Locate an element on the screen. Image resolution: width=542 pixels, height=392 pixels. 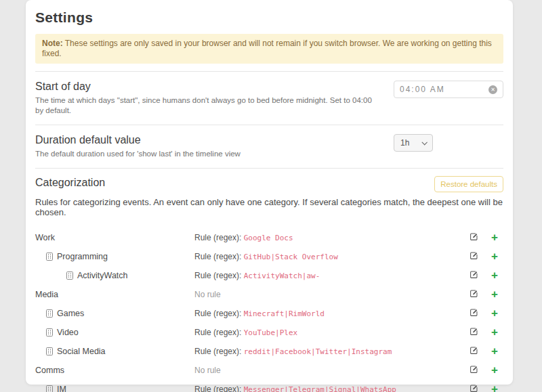
category-row: Social Media Rule (regex): reddit|Facebo… is located at coordinates (270, 351).